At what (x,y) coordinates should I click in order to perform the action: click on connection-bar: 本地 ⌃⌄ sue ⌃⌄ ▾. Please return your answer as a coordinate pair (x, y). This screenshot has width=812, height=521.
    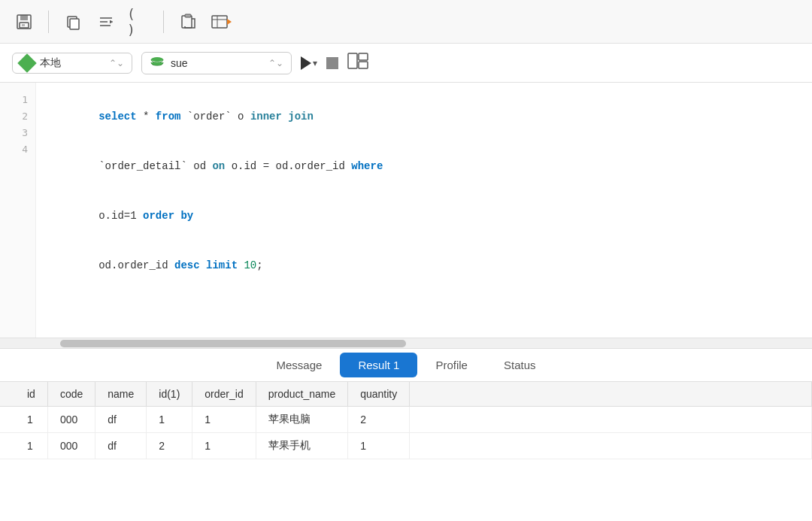
    Looking at the image, I should click on (406, 63).